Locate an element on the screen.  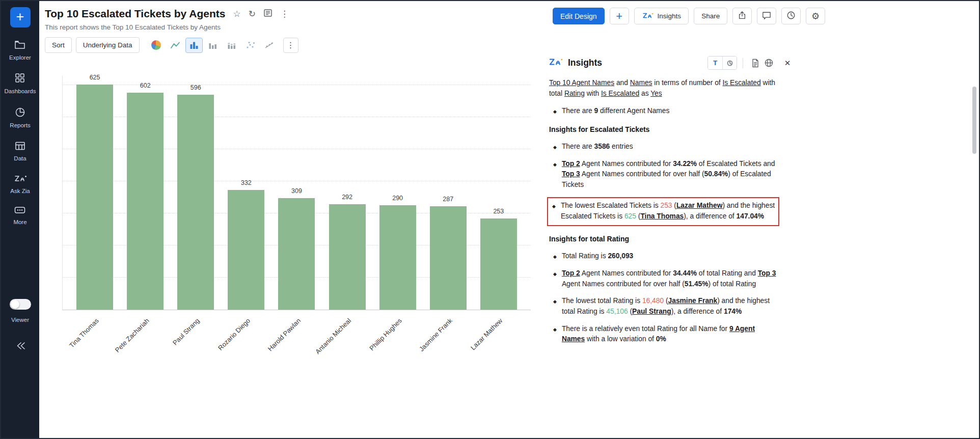
stacked-bar-chart-type-icon is located at coordinates (232, 45).